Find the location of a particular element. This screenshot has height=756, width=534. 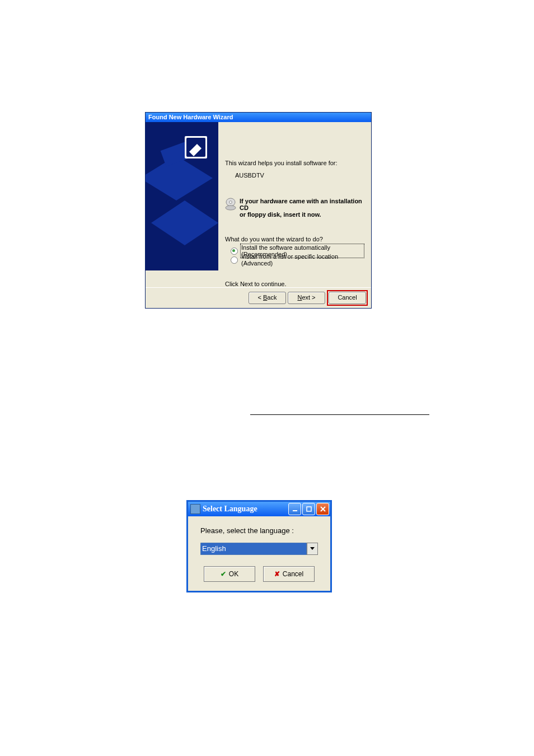

language-selected-value: English is located at coordinates (254, 549).